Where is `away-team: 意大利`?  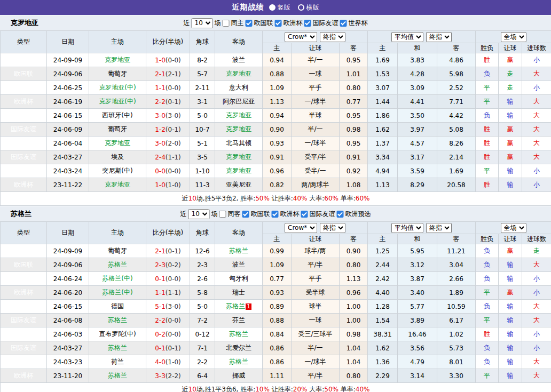
away-team: 意大利 is located at coordinates (239, 87).